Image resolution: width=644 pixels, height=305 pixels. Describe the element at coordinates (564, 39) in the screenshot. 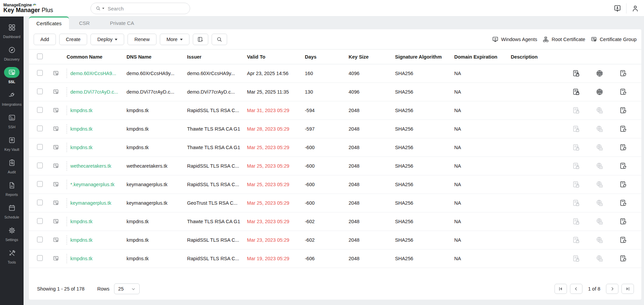

I see `root-certificate-link: Root Certificate` at that location.